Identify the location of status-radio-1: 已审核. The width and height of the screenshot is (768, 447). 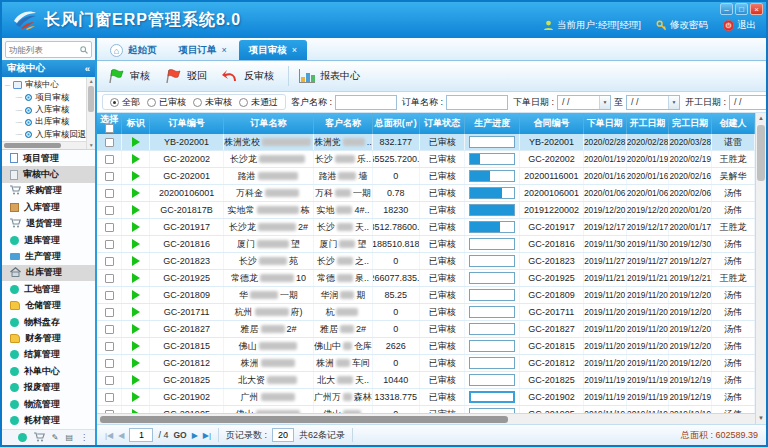
(166, 102).